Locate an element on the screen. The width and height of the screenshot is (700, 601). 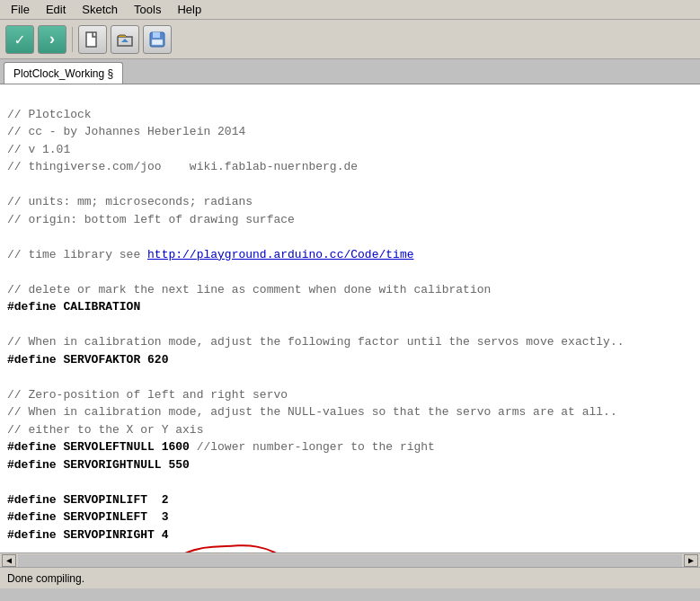
arduino-link: http://playground.arduino.cc/Code/time is located at coordinates (280, 255).